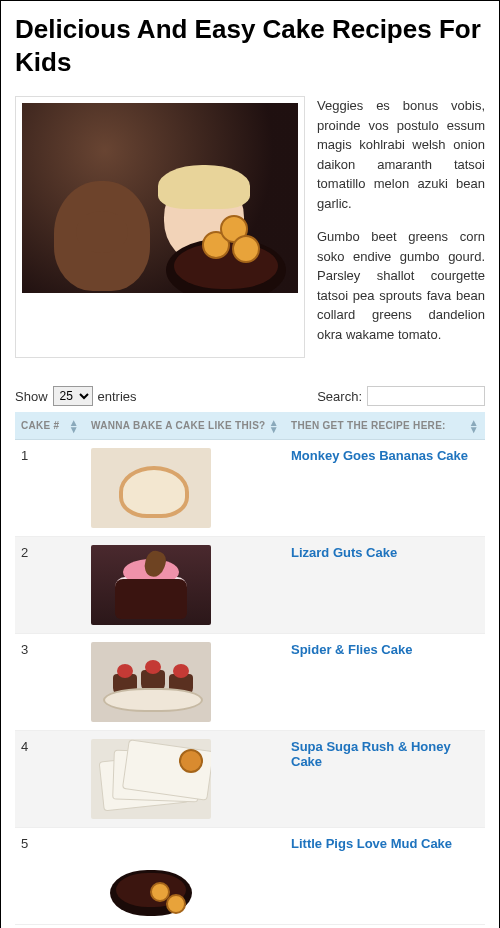  Describe the element at coordinates (50, 876) in the screenshot. I see `cell-number: 5` at that location.